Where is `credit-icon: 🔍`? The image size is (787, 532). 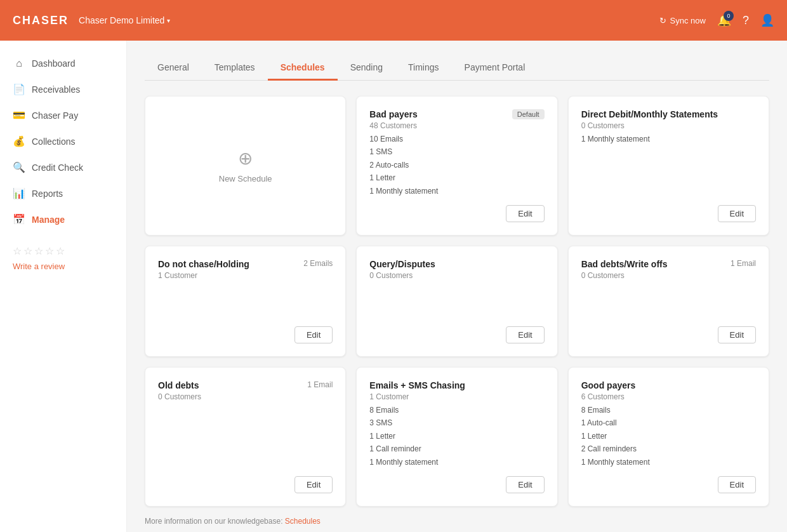
credit-icon: 🔍 is located at coordinates (19, 168).